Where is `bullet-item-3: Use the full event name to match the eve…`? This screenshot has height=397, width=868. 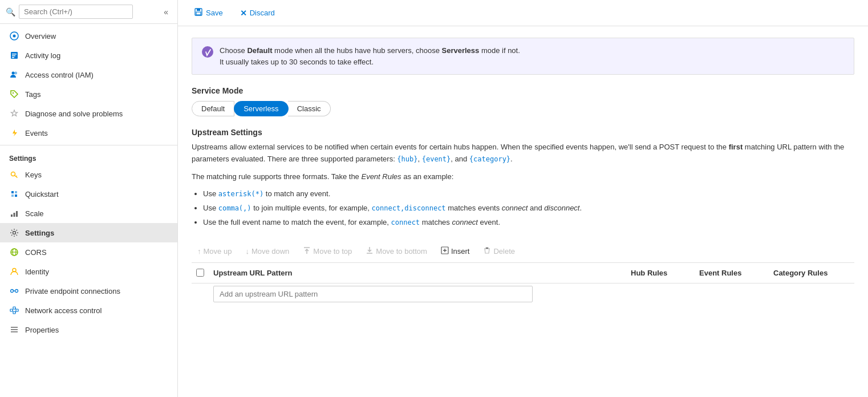
bullet-item-3: Use the full event name to match the eve… is located at coordinates (529, 222).